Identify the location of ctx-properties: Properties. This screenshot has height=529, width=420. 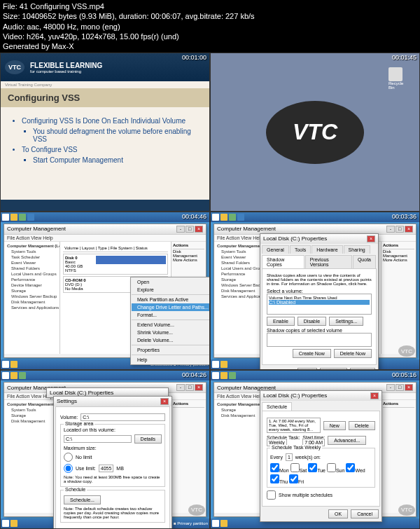
(171, 350).